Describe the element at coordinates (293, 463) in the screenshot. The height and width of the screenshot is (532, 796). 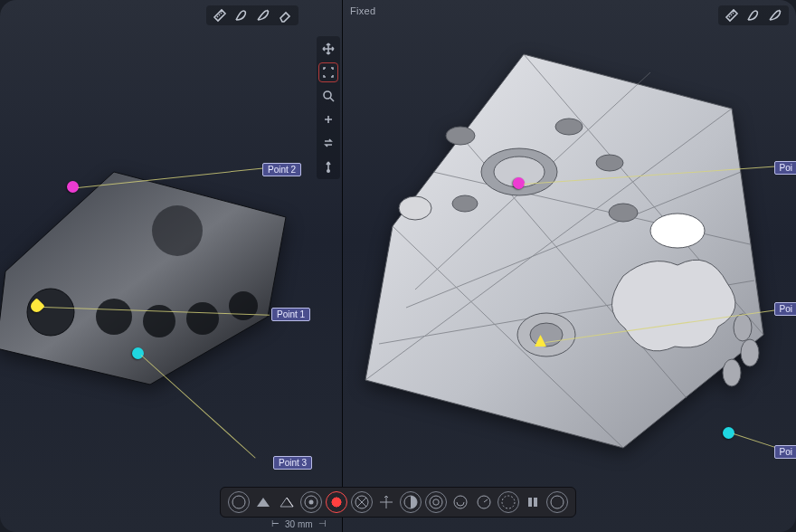
I see `label-point3-text: Point 3` at that location.